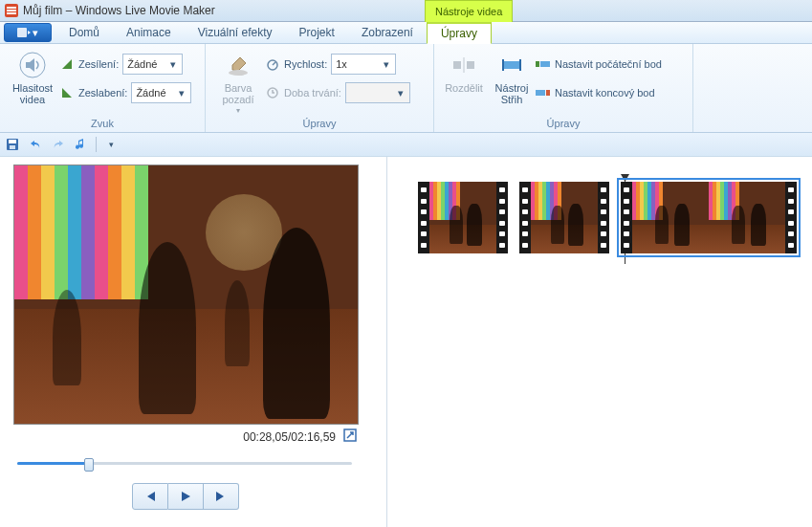 The height and width of the screenshot is (527, 812). I want to click on duration-row: Doba trvání: ▾, so click(338, 93).